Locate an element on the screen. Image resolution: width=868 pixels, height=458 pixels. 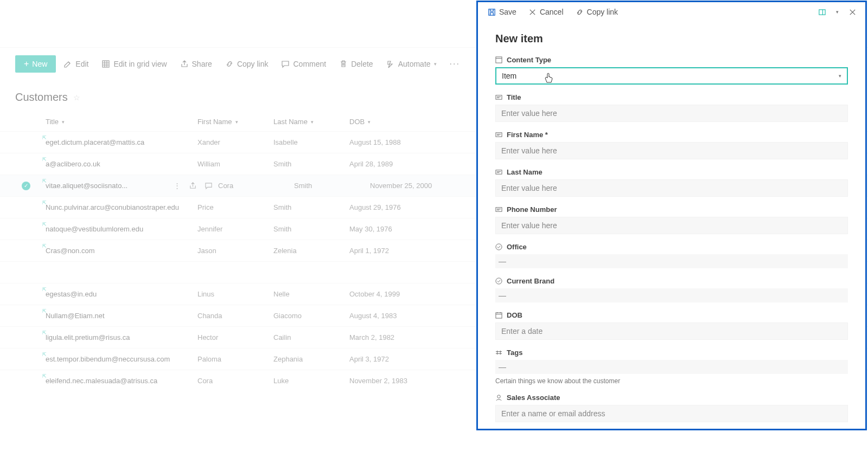
field-last-name: Last Name is located at coordinates (672, 182).